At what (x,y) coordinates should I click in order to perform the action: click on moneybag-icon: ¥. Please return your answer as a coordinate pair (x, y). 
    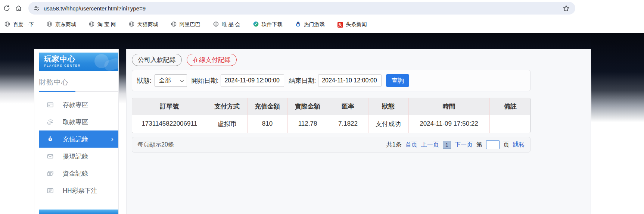
    Looking at the image, I should click on (50, 139).